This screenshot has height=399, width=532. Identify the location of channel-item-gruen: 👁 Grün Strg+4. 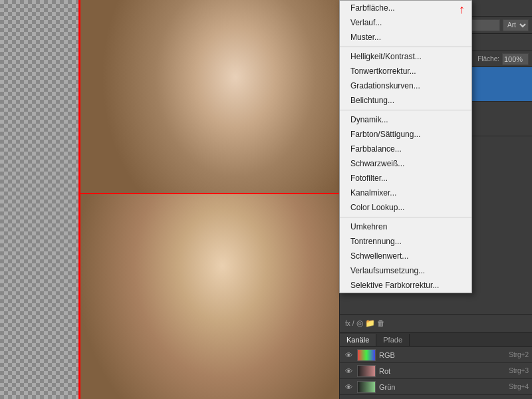
(436, 387).